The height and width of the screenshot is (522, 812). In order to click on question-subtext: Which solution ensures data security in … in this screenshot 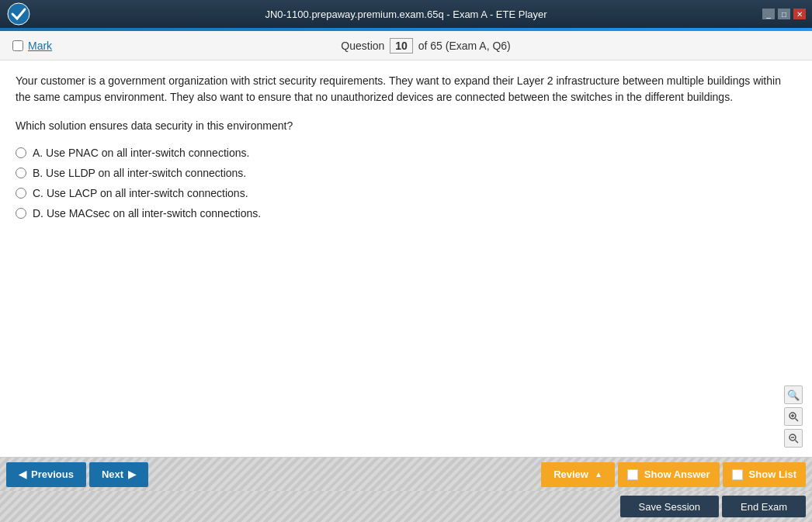, I will do `click(406, 126)`.